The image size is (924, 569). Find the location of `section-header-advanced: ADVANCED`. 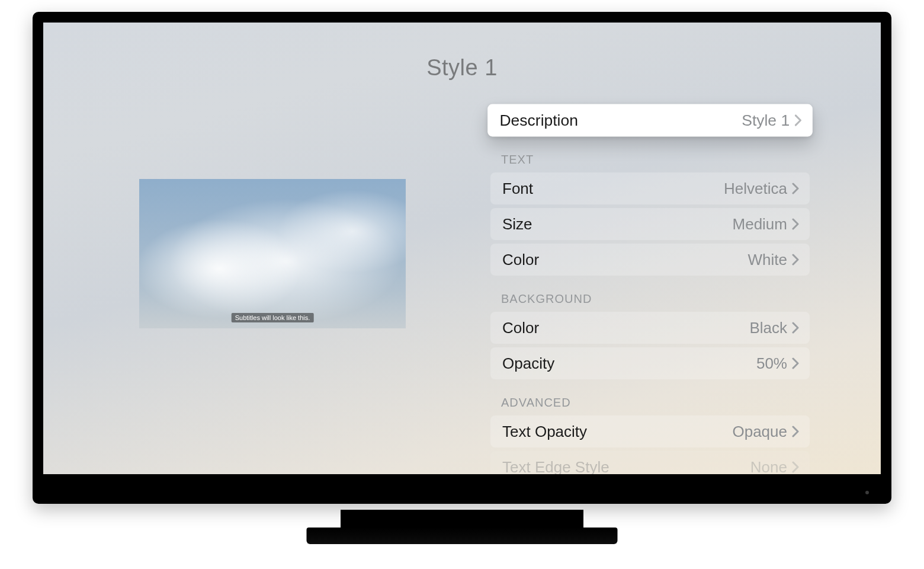

section-header-advanced: ADVANCED is located at coordinates (650, 403).